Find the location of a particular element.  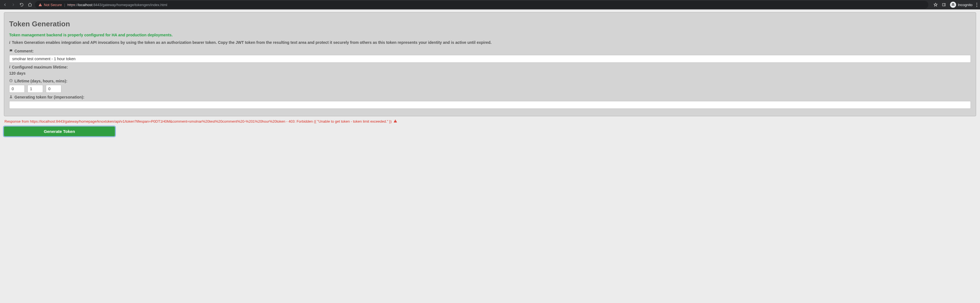

lifetime-label: Lifetime (days, hours, mins): is located at coordinates (490, 81).